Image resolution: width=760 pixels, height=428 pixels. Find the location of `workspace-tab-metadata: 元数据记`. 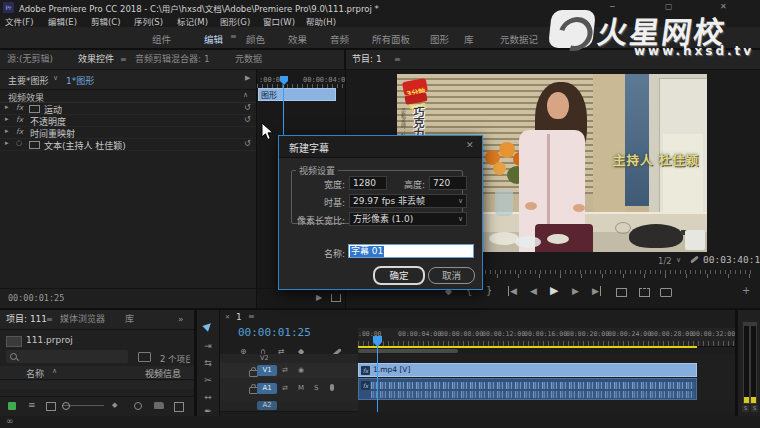

workspace-tab-metadata: 元数据记 is located at coordinates (522, 39).